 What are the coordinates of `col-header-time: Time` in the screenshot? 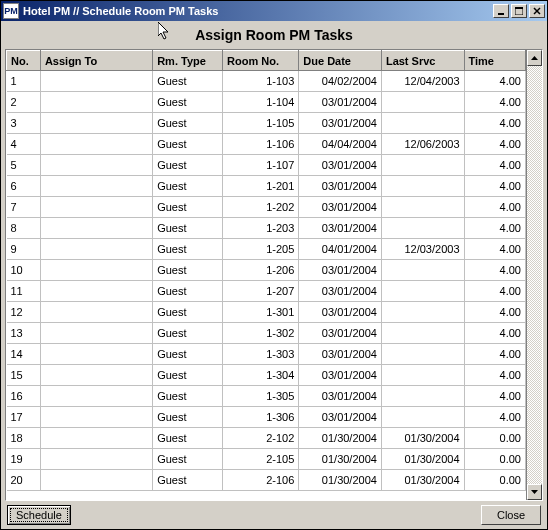 It's located at (494, 61).